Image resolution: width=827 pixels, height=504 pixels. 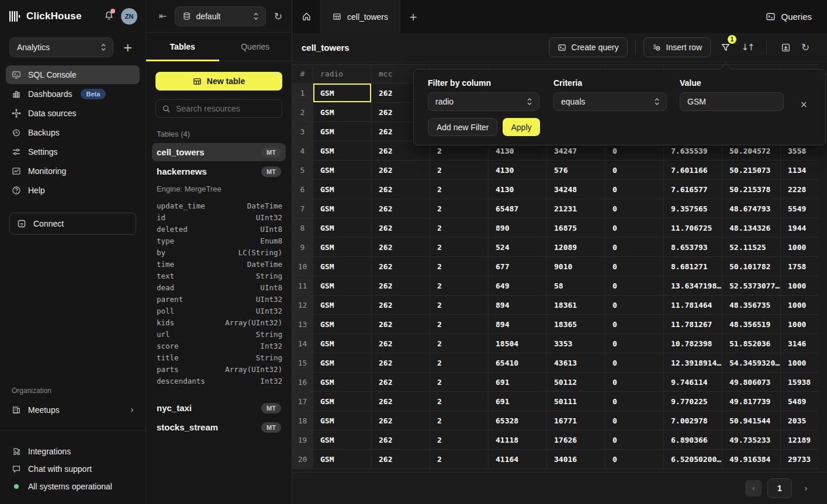 What do you see at coordinates (752, 170) in the screenshot?
I see `grid-cell: 50.215073` at bounding box center [752, 170].